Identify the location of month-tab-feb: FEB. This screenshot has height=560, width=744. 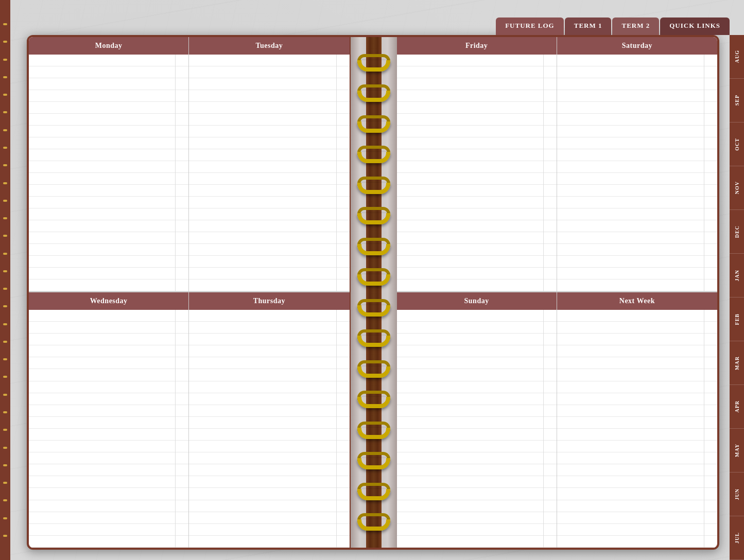
(737, 319).